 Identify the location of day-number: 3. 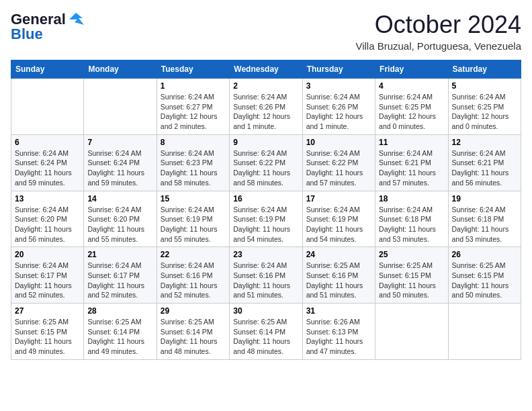
(339, 86).